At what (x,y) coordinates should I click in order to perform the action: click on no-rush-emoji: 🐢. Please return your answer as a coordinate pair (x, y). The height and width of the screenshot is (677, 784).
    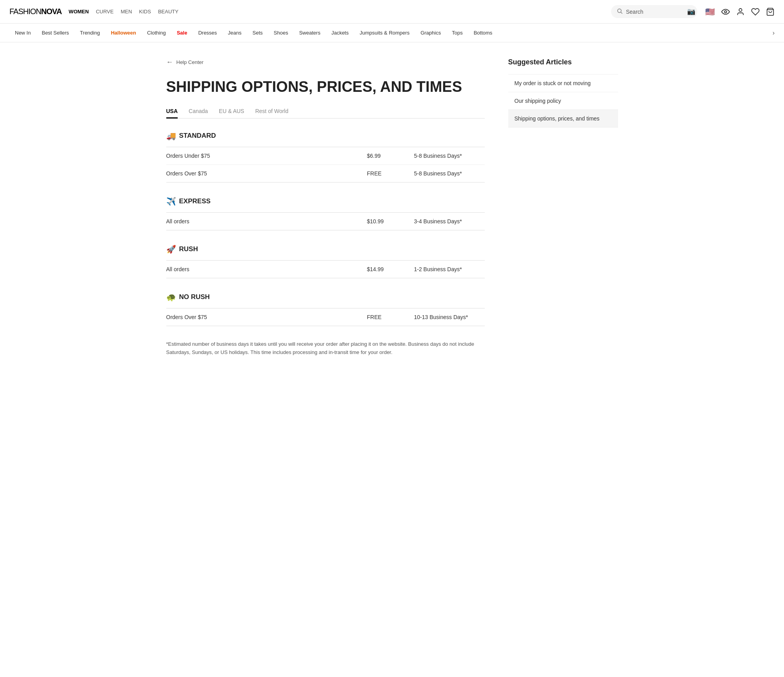
    Looking at the image, I should click on (171, 297).